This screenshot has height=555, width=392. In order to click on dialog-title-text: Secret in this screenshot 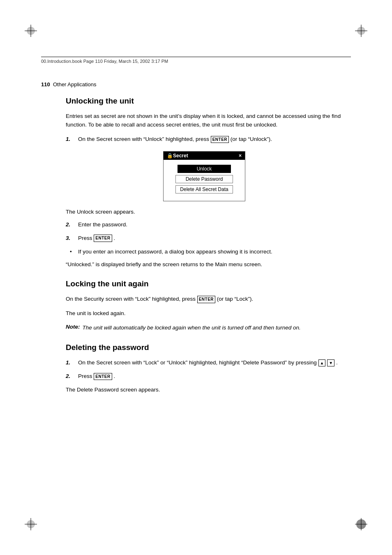, I will do `click(181, 156)`.